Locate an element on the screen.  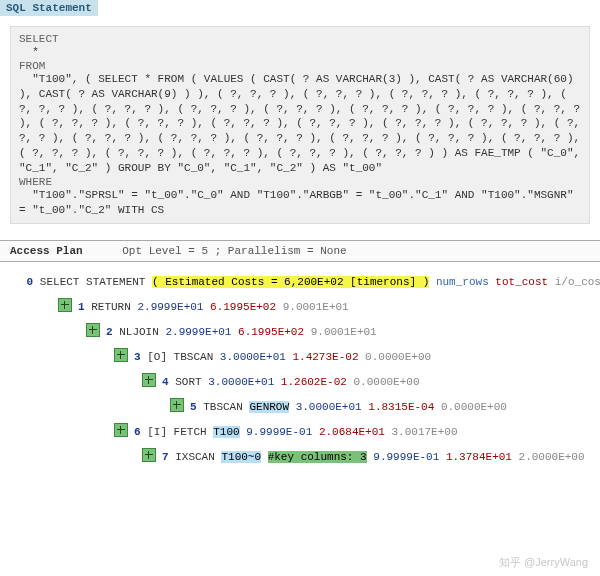
plan-step-iocost: 3.0017E+00 is located at coordinates (425, 432).